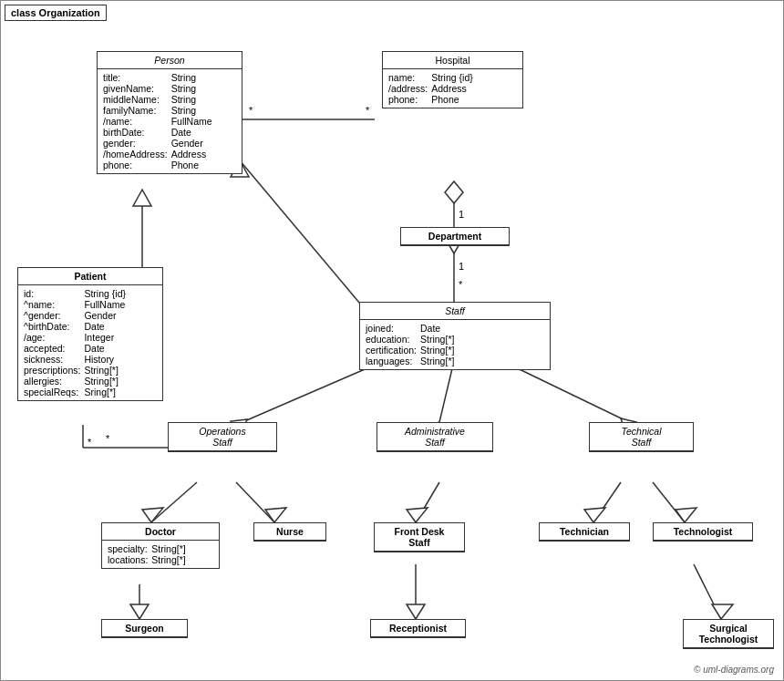 The width and height of the screenshot is (784, 681). I want to click on person-class: Person title:String givenName:String mid…, so click(170, 113).